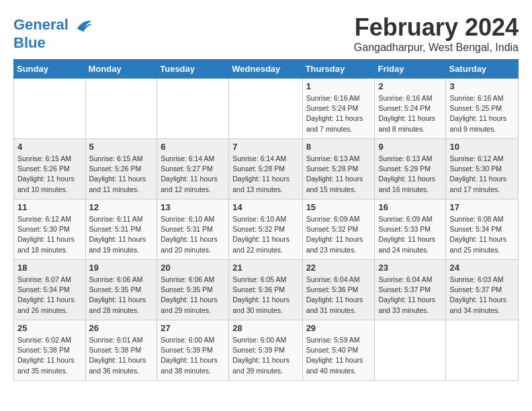  I want to click on day-number: 13, so click(193, 207).